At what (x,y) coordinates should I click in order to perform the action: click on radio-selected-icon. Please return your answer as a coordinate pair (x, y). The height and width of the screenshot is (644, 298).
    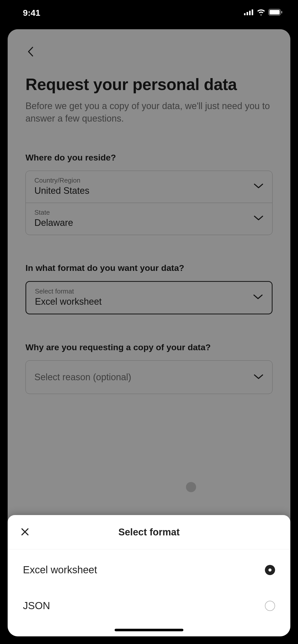
    Looking at the image, I should click on (270, 570).